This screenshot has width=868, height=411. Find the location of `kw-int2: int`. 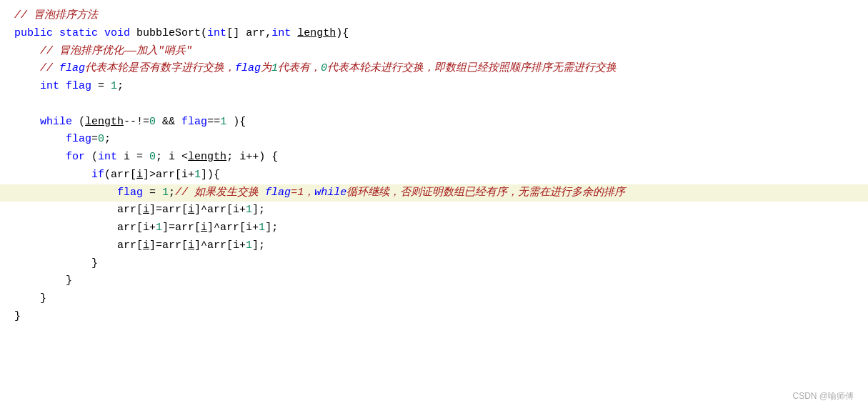

kw-int2: int is located at coordinates (281, 34).